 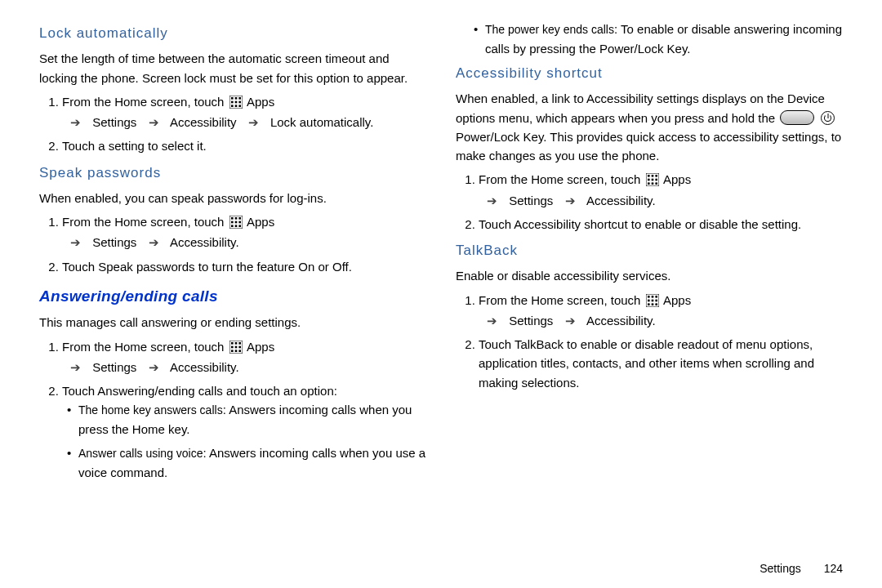 What do you see at coordinates (658, 39) in the screenshot?
I see `list-item: The power key ends calls: To enable or d…` at bounding box center [658, 39].